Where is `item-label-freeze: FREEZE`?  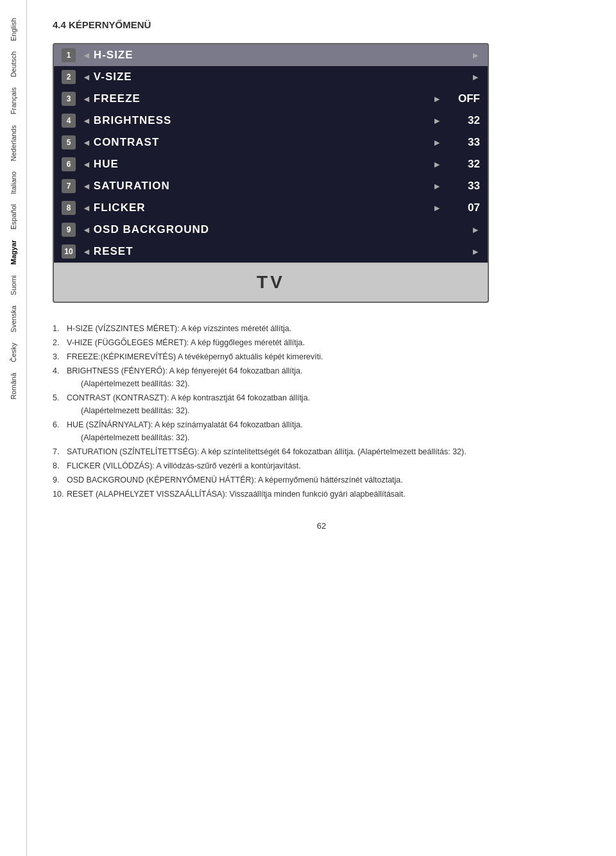
item-label-freeze: FREEZE is located at coordinates (262, 99).